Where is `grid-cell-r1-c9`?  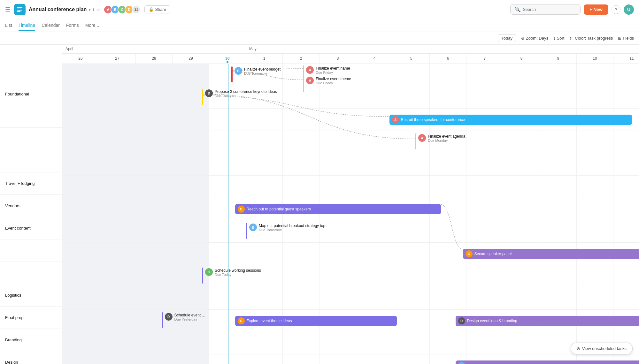 grid-cell-r1-c9 is located at coordinates (412, 97).